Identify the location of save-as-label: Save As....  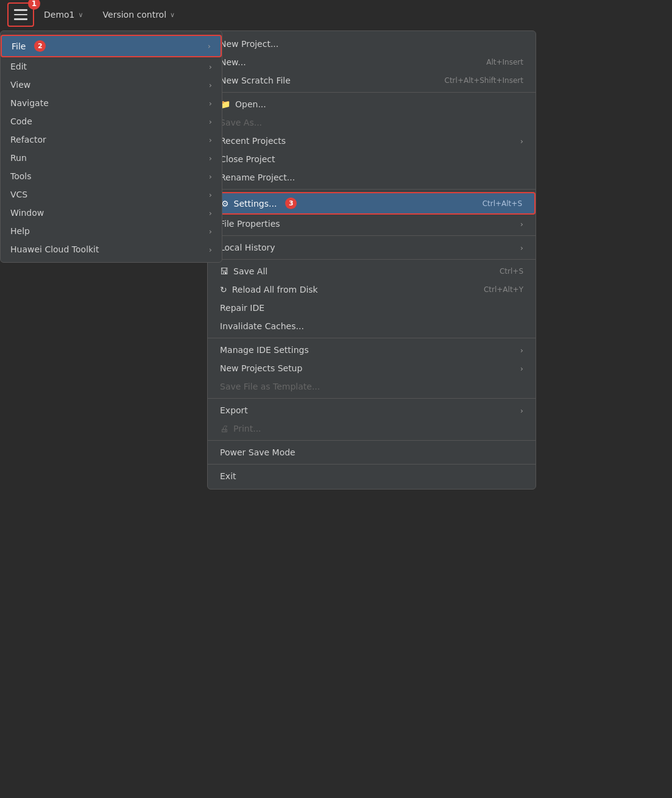
(241, 123).